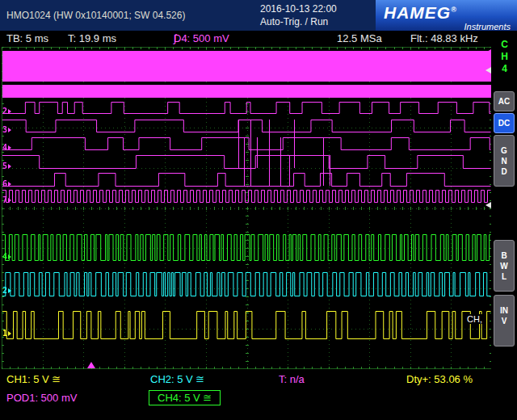  What do you see at coordinates (504, 57) in the screenshot?
I see `active-channel-indicator: CH4` at bounding box center [504, 57].